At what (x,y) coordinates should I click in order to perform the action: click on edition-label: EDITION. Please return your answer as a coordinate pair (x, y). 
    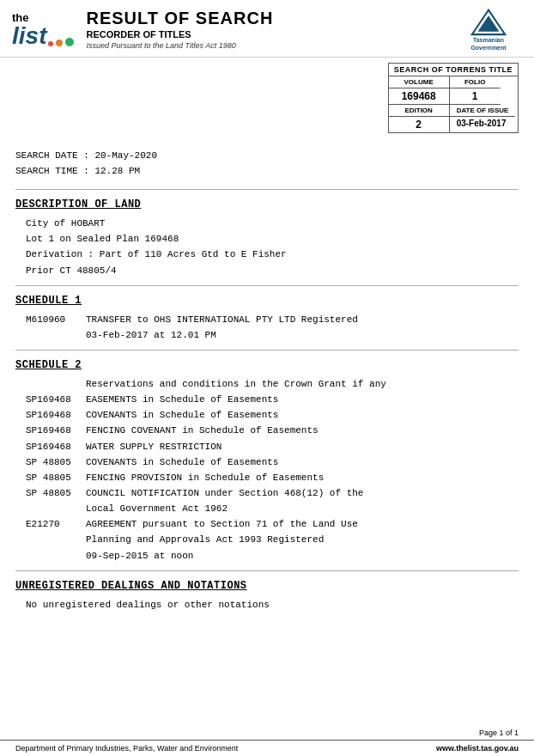
    Looking at the image, I should click on (419, 111).